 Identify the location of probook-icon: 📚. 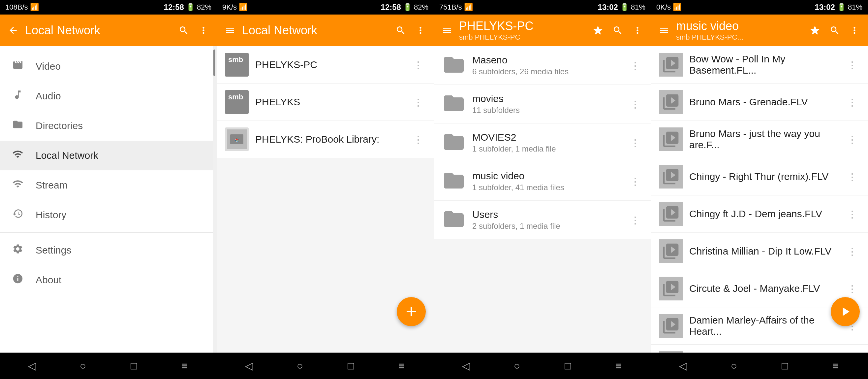
(237, 139).